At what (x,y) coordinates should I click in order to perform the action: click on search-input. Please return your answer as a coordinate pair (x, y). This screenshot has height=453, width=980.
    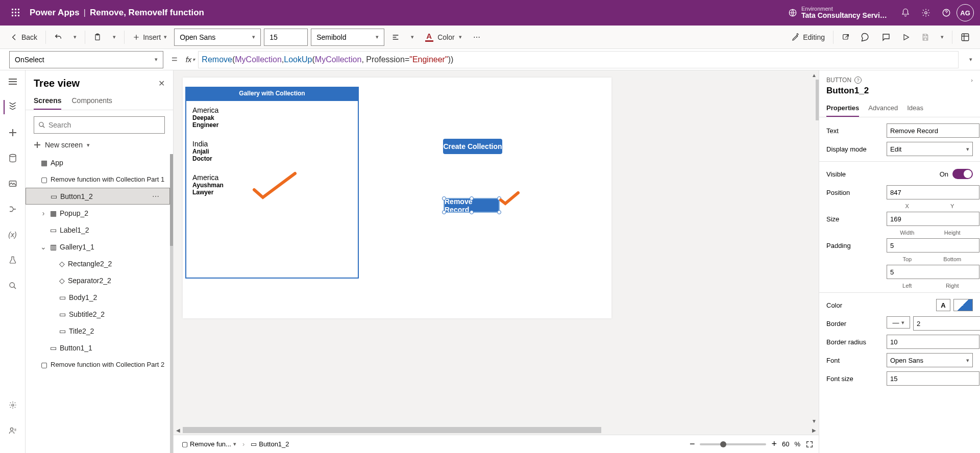
    Looking at the image, I should click on (99, 125).